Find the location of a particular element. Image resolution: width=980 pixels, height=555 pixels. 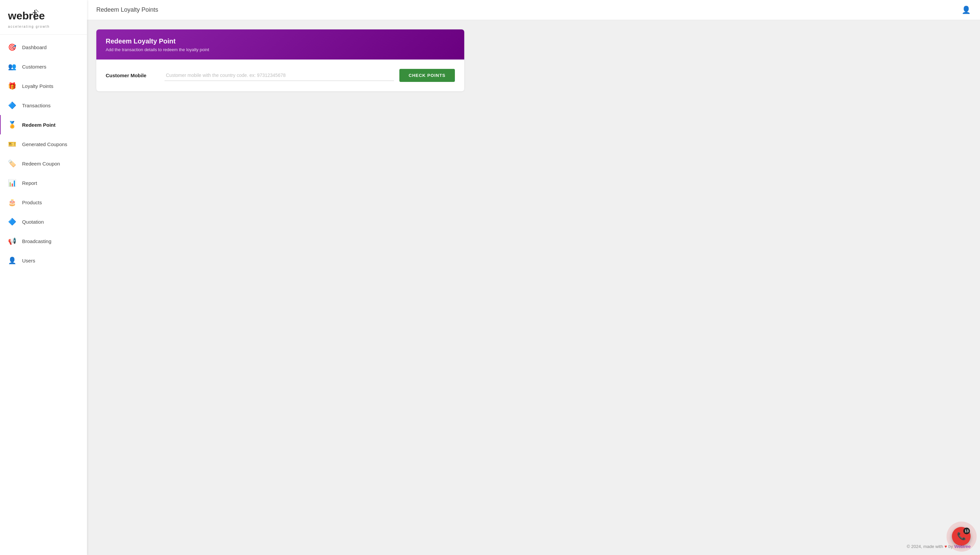

call-fab: 📞 13 is located at coordinates (961, 536).